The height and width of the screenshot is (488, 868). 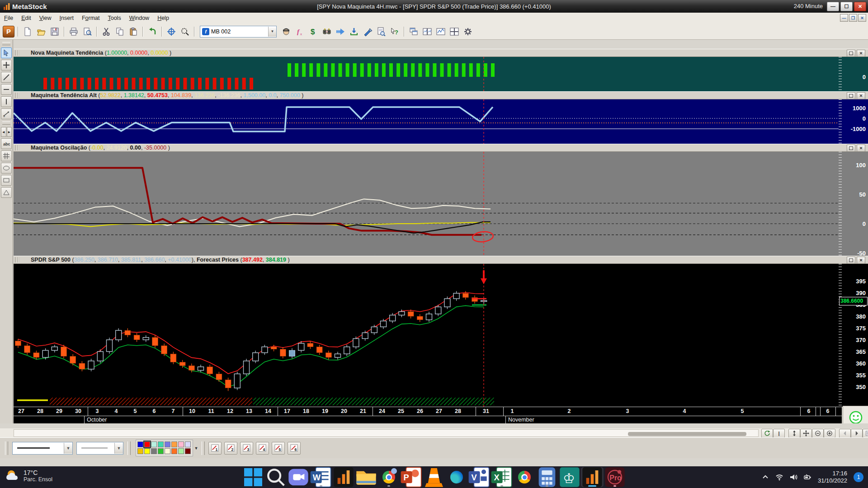 I want to click on window-close-button: ✕, so click(x=860, y=6).